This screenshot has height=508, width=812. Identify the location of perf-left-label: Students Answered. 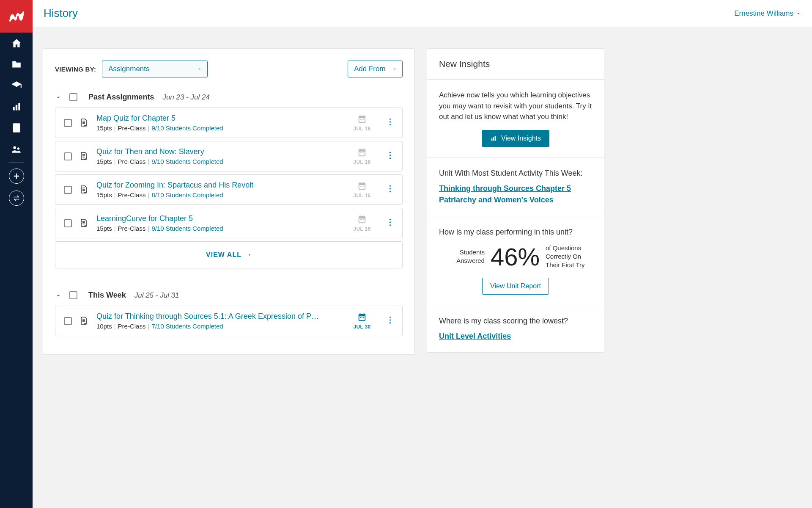
(462, 257).